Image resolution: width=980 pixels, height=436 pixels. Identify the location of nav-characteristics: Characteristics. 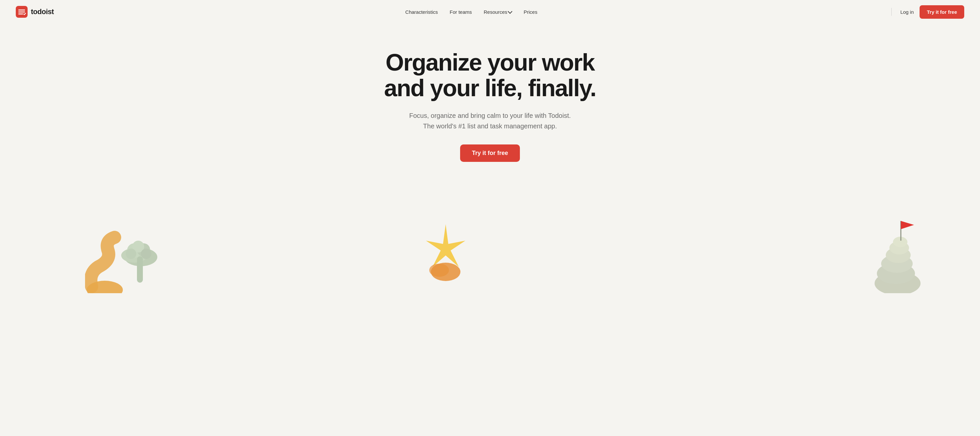
(422, 12).